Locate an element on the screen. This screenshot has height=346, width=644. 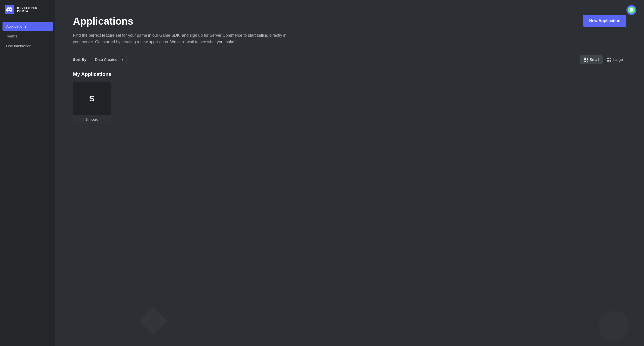
view-small-button: Small is located at coordinates (591, 59).